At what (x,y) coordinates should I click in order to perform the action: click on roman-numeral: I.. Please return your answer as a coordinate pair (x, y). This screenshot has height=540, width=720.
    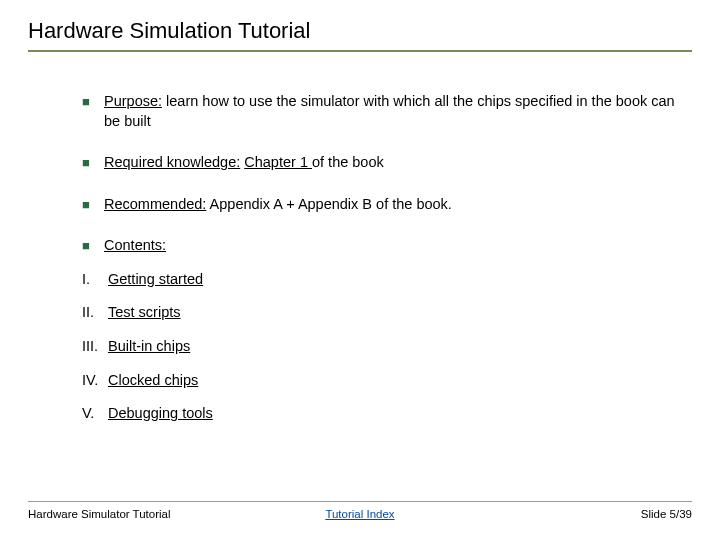
    Looking at the image, I should click on (95, 280).